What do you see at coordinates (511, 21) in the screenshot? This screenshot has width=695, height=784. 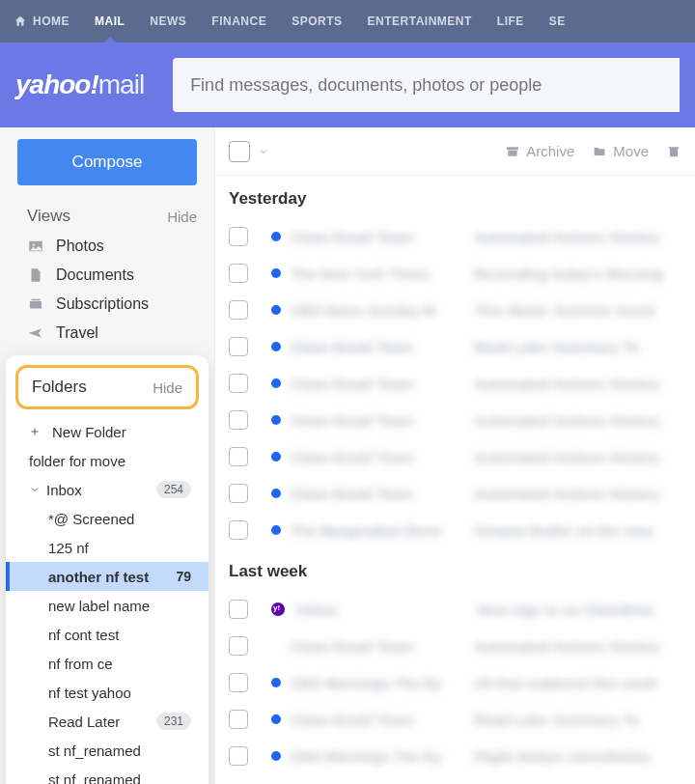 I see `nav-life: LIFE` at bounding box center [511, 21].